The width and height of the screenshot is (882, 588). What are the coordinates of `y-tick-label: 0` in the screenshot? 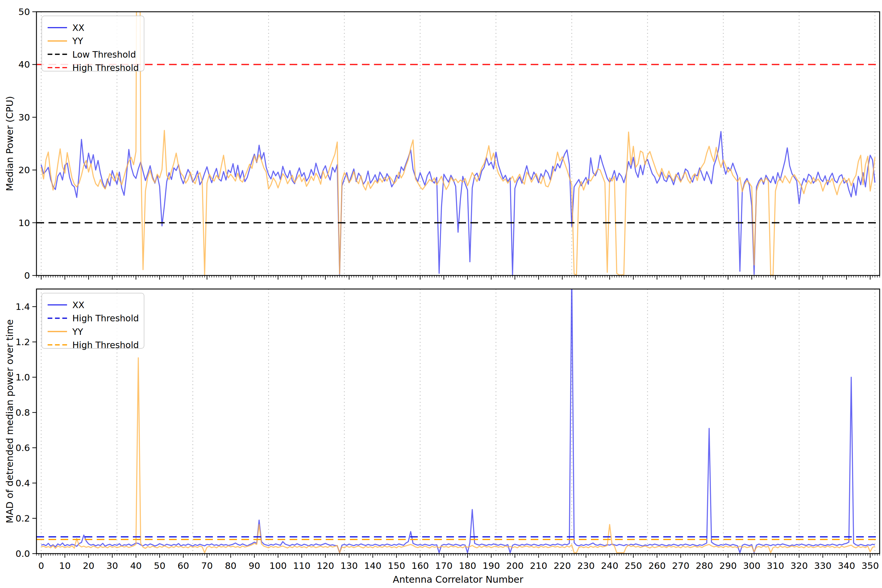 It's located at (27, 275).